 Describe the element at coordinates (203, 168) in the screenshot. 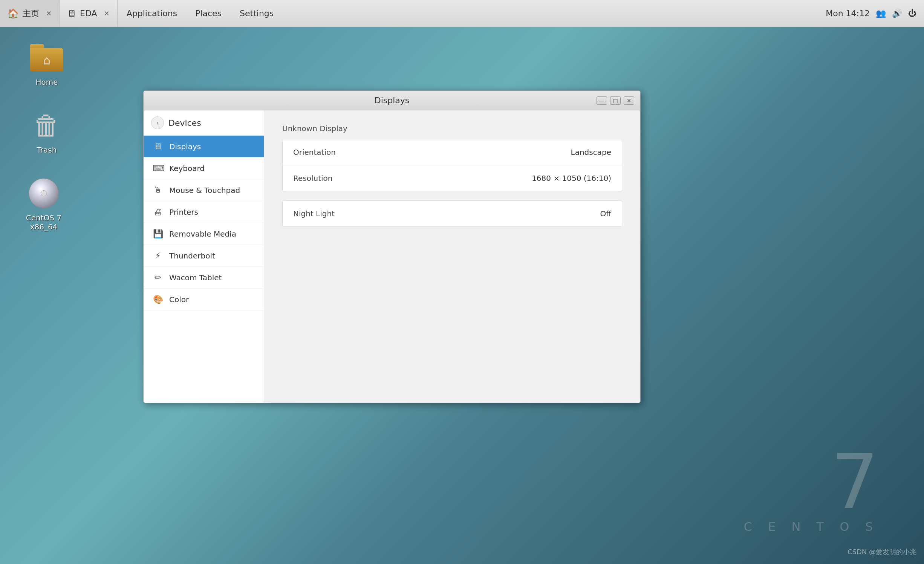

I see `sidebar-item-keyboard: ⌨ Keyboard` at that location.